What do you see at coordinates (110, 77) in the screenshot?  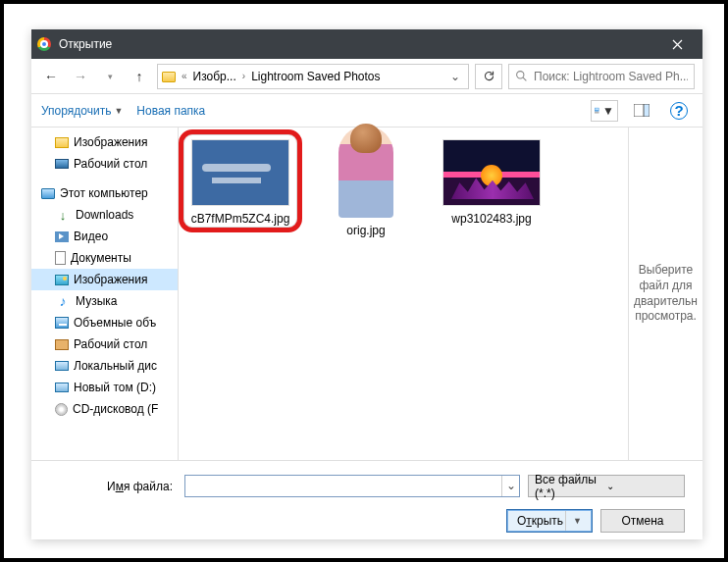 I see `recent-dropdown: ▾` at bounding box center [110, 77].